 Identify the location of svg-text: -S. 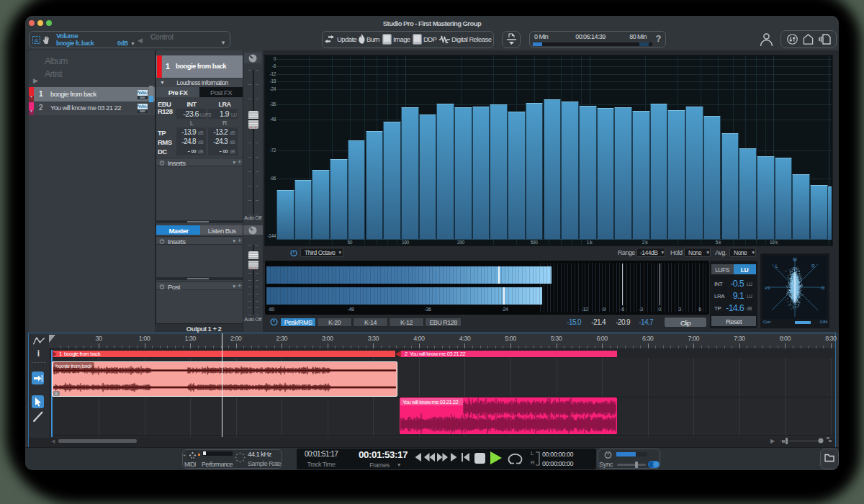
(822, 288).